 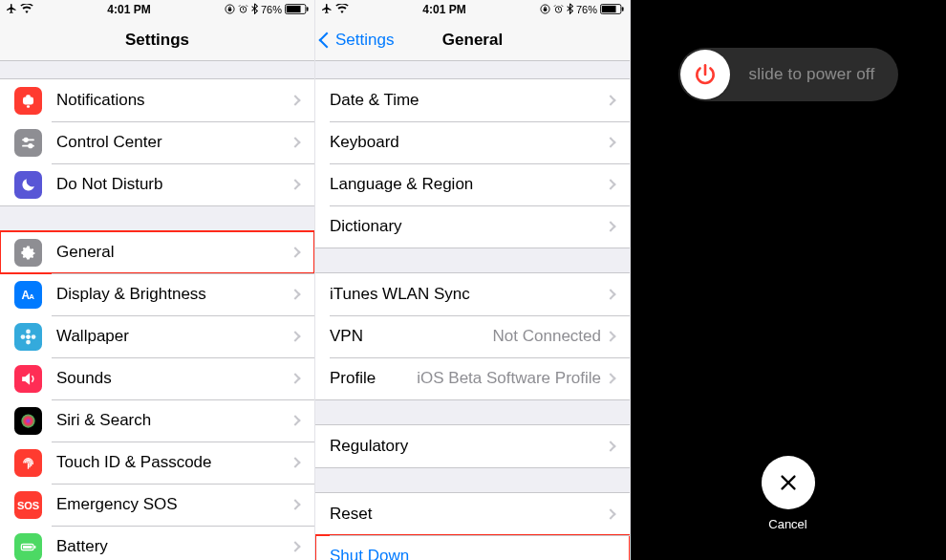 I want to click on text-size-icon: AA, so click(x=29, y=294).